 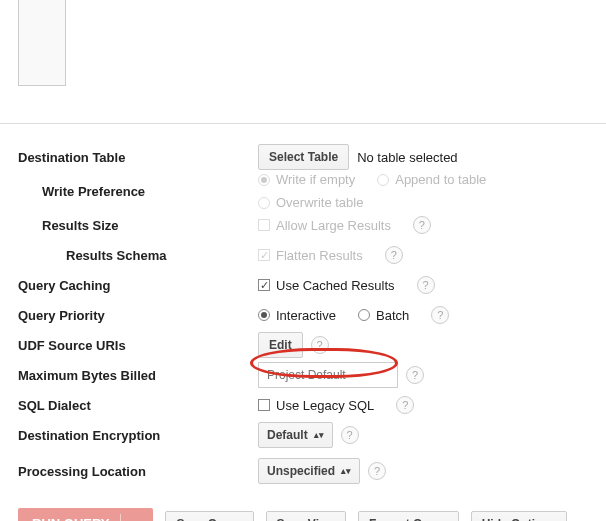 What do you see at coordinates (138, 256) in the screenshot?
I see `results-schema-label: Results Schema` at bounding box center [138, 256].